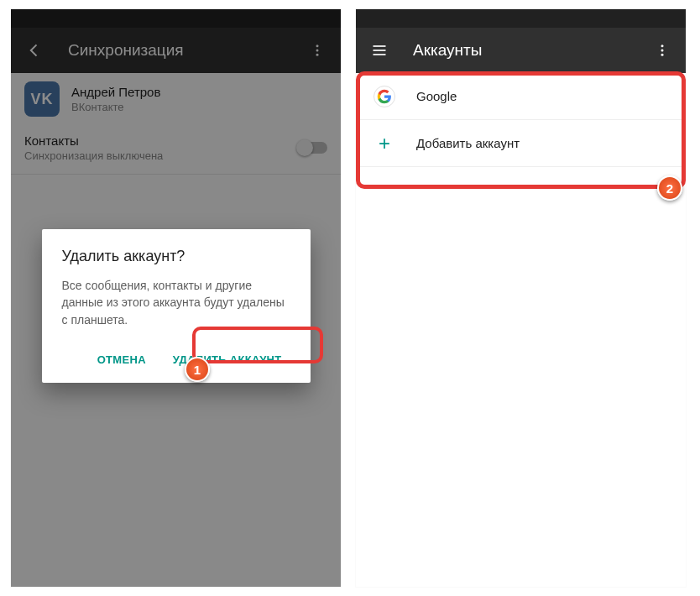  Describe the element at coordinates (520, 18) in the screenshot. I see `status-bar` at that location.